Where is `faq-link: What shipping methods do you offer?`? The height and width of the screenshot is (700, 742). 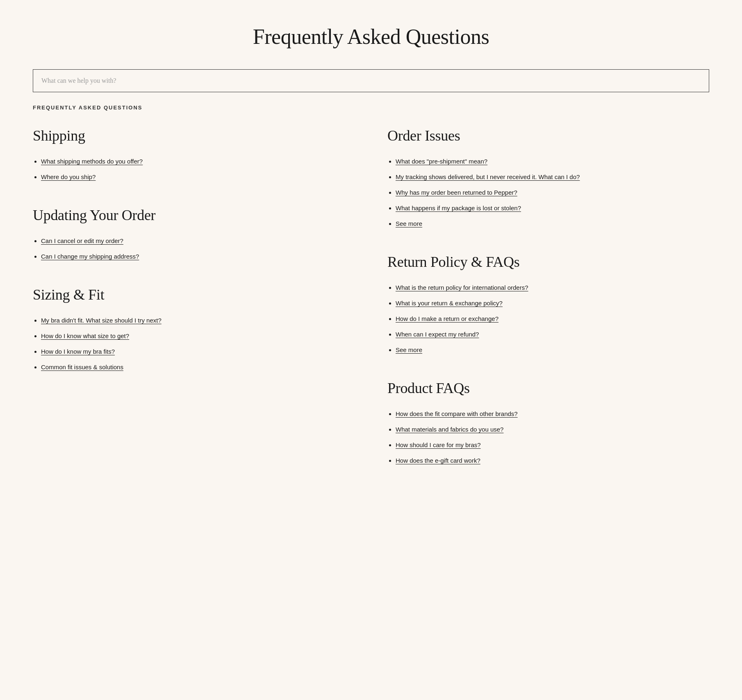
faq-link: What shipping methods do you offer? is located at coordinates (92, 161).